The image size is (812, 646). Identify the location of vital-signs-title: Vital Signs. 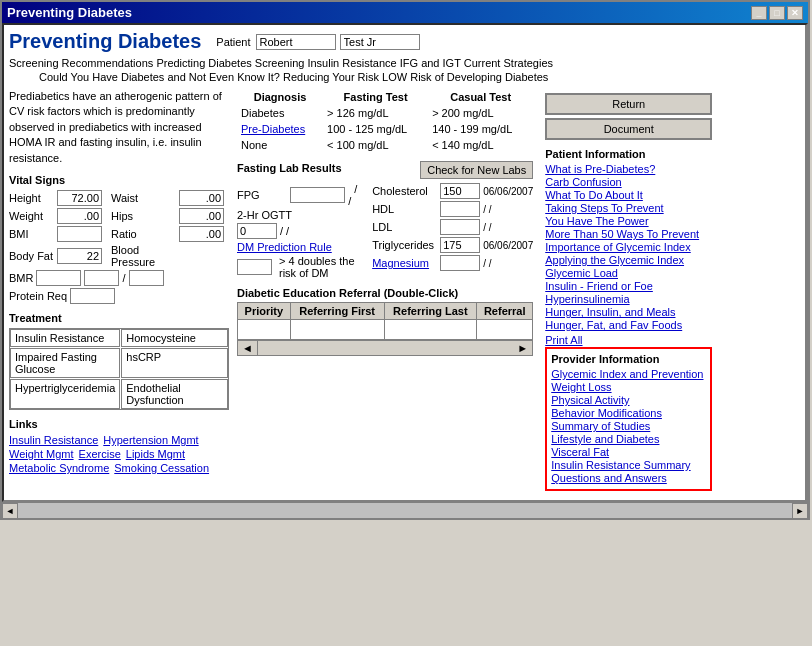
(119, 180).